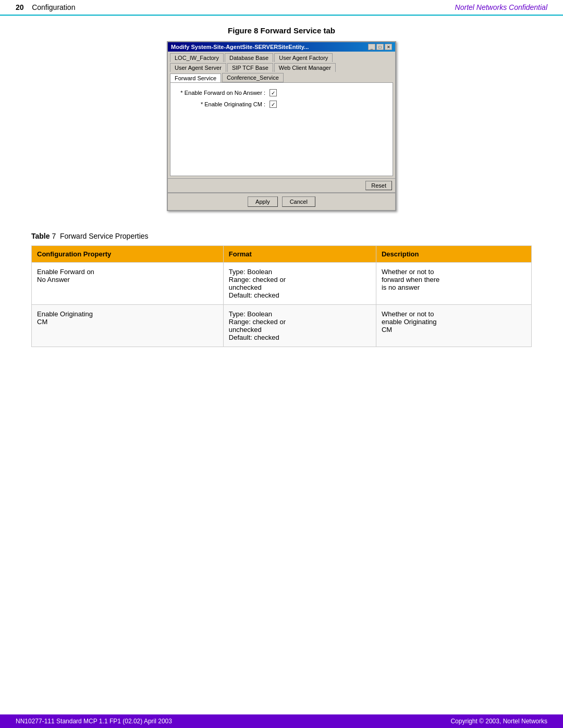  Describe the element at coordinates (195, 78) in the screenshot. I see `tab-forward-service: Forward Service` at that location.